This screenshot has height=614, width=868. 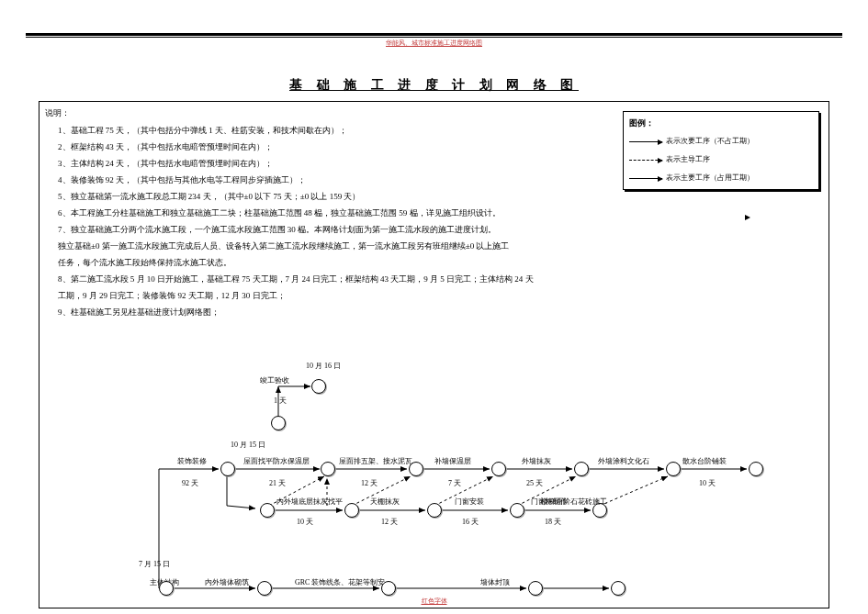 What do you see at coordinates (275, 380) in the screenshot?
I see `activity-label: 竣工验收` at bounding box center [275, 380].